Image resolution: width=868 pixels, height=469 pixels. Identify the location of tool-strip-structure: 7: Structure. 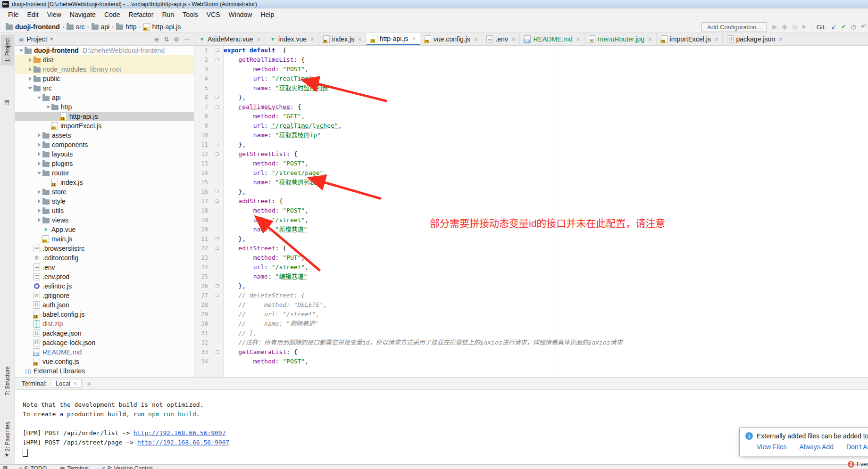
(8, 381).